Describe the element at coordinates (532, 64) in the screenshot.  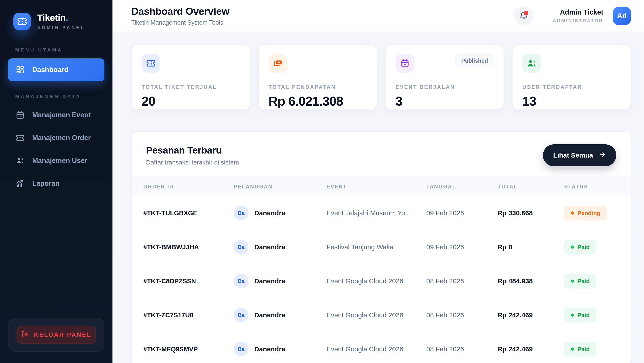
I see `users-icon` at that location.